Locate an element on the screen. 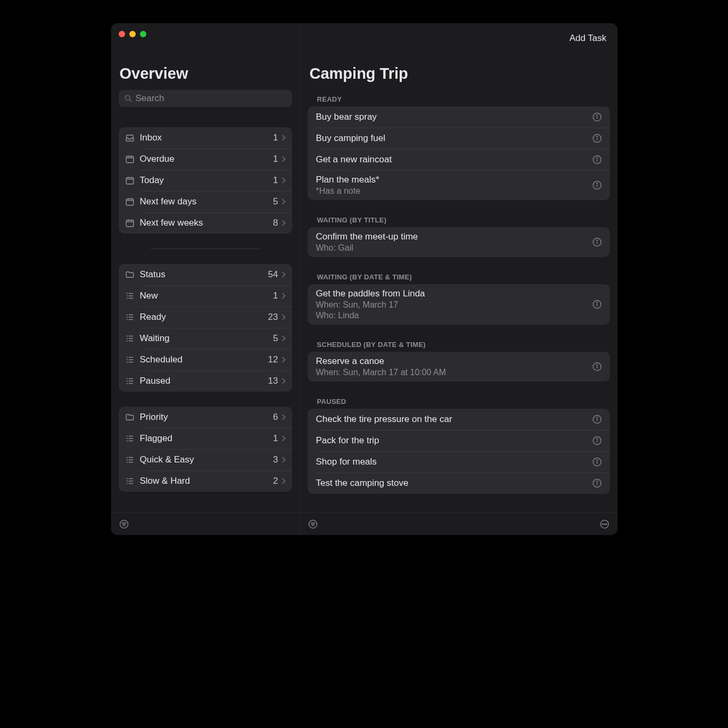 This screenshot has height=728, width=728. sidebar-item-label: Paused is located at coordinates (204, 381).